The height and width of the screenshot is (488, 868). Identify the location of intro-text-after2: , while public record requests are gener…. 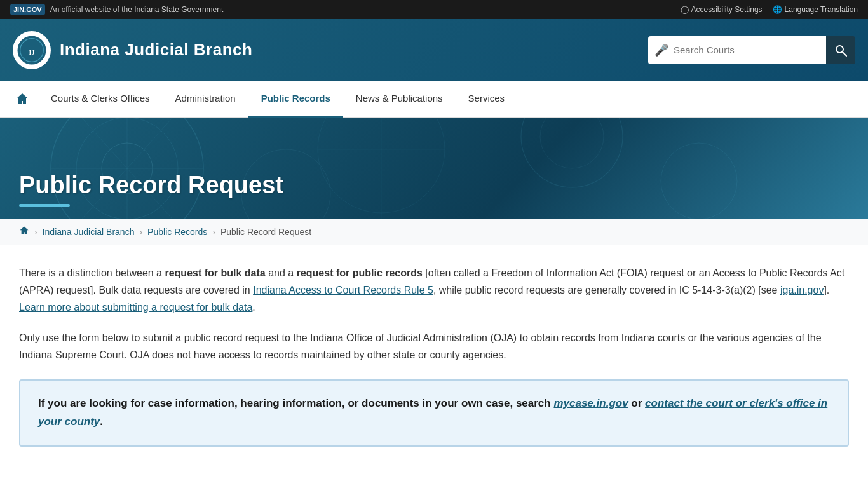
(607, 290).